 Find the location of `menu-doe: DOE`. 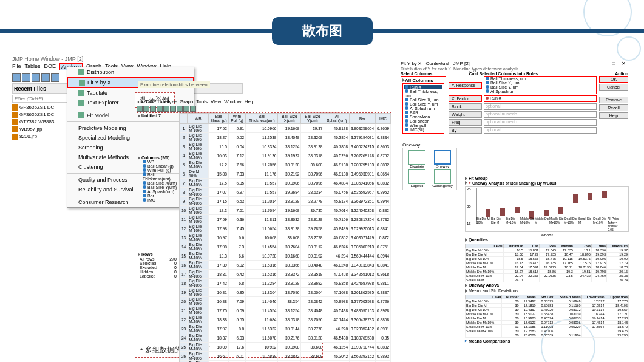

menu-doe: DOE is located at coordinates (50, 67).